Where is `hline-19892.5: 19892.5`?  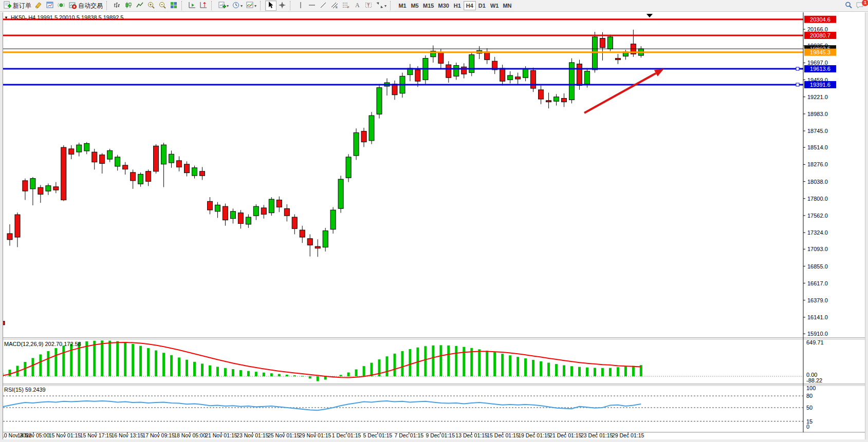 hline-19892.5: 19892.5 is located at coordinates (419, 49).